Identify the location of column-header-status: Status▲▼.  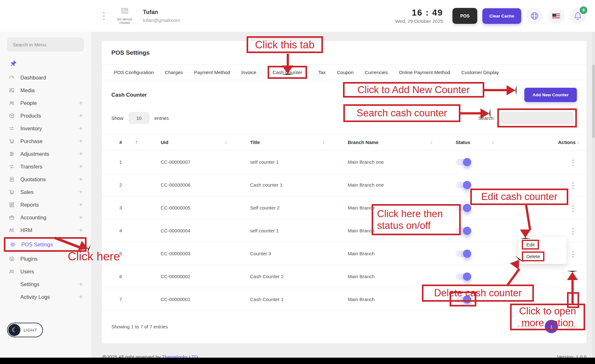
(470, 142).